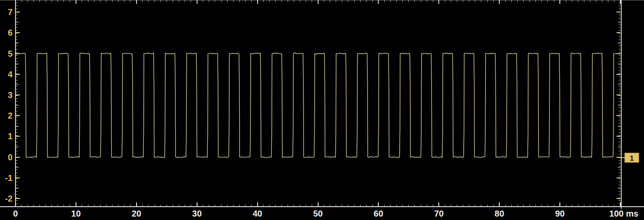 This screenshot has height=220, width=644. Describe the element at coordinates (197, 214) in the screenshot. I see `x-tick-label: 30` at that location.